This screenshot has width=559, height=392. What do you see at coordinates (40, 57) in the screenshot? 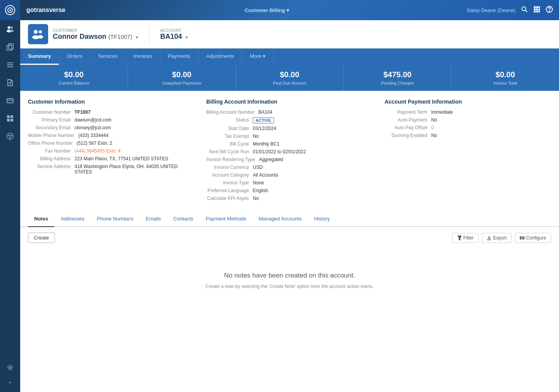
I see `tab-summary: Summary` at bounding box center [40, 57].